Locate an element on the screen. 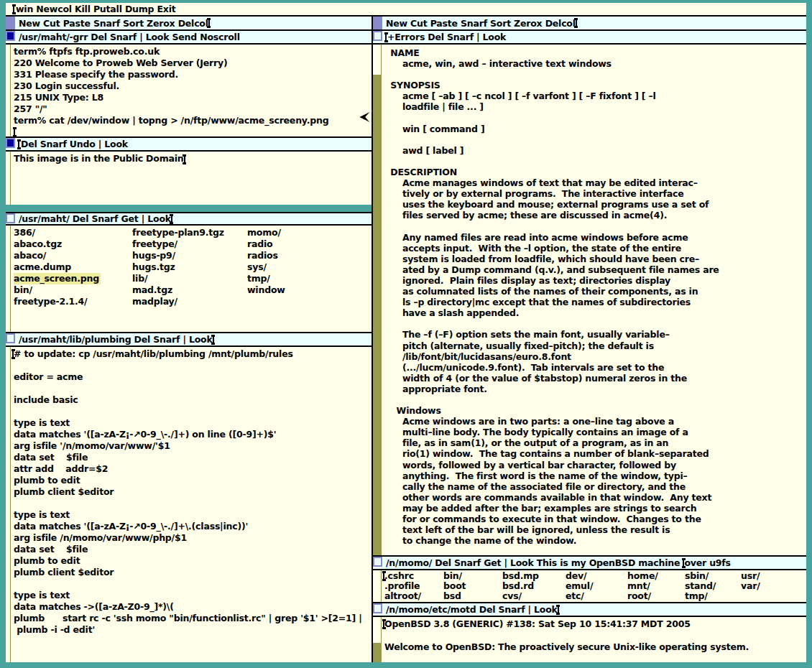  main-tag: win Newcol Kill Putall Dump Exit is located at coordinates (406, 10).